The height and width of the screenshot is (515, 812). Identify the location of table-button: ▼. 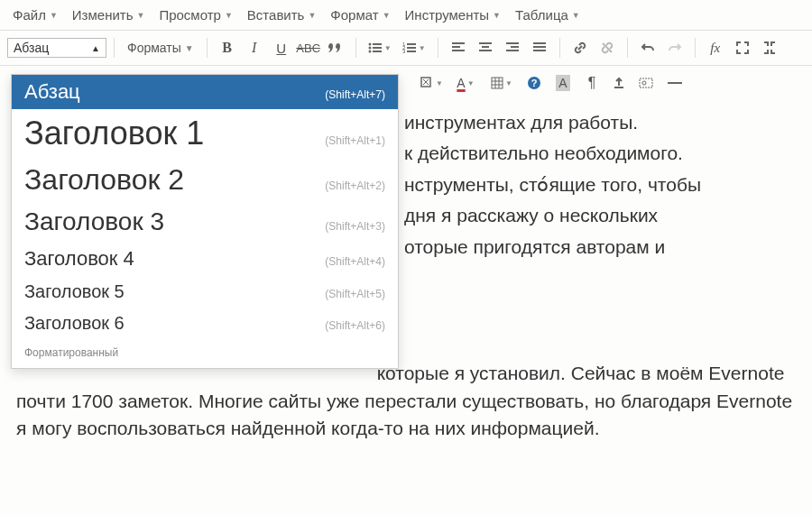
(502, 83).